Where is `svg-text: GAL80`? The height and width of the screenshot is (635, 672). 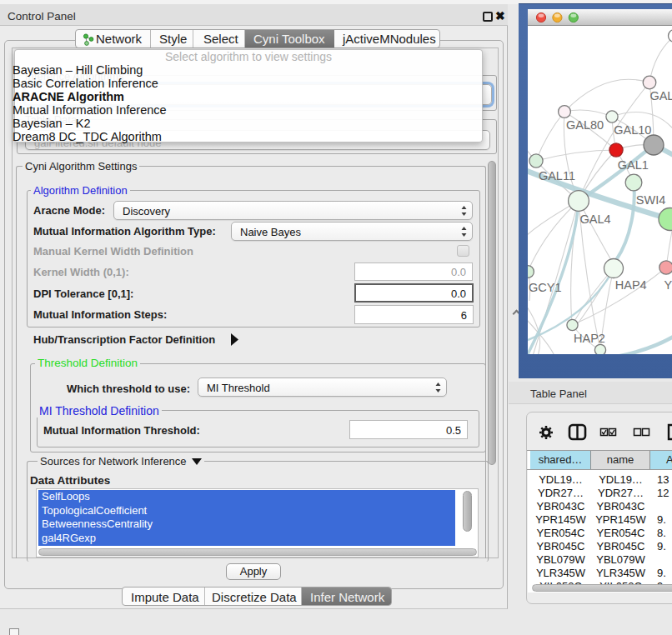 svg-text: GAL80 is located at coordinates (585, 125).